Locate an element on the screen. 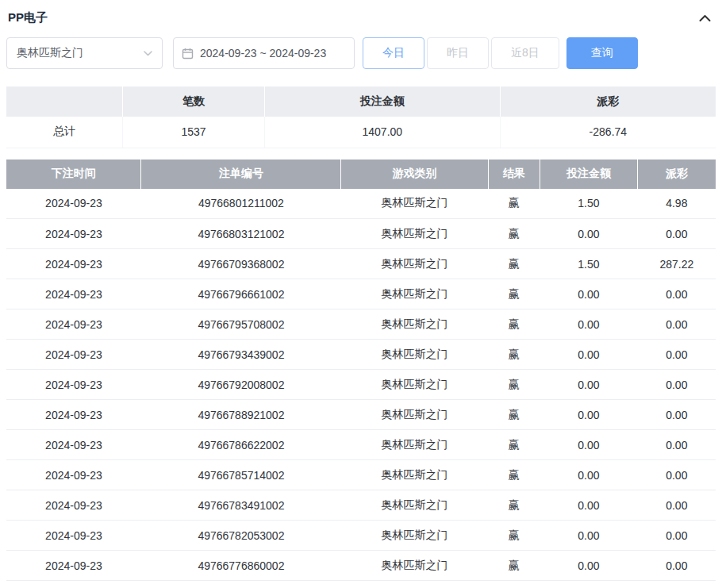 This screenshot has height=588, width=722. table-row: 2024-09-2349766801211002奥林匹斯之门赢1.504.98 is located at coordinates (361, 204).